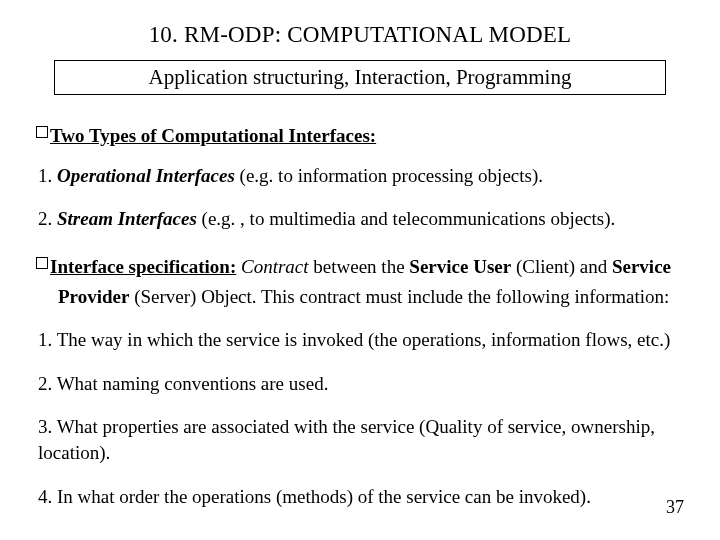  What do you see at coordinates (360, 35) in the screenshot?
I see `slide-title: 10. RM-ODP: COMPUTATIONAL MODEL` at bounding box center [360, 35].